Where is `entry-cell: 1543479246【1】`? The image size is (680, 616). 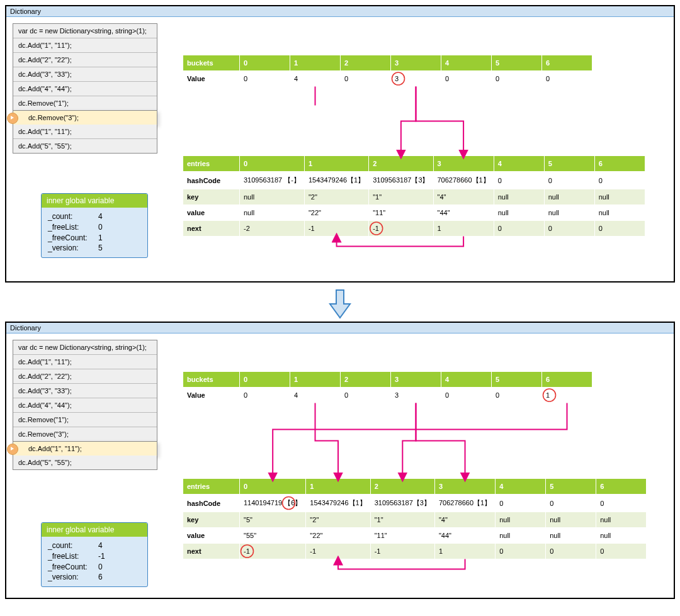 entry-cell: 1543479246【1】 is located at coordinates (338, 503).